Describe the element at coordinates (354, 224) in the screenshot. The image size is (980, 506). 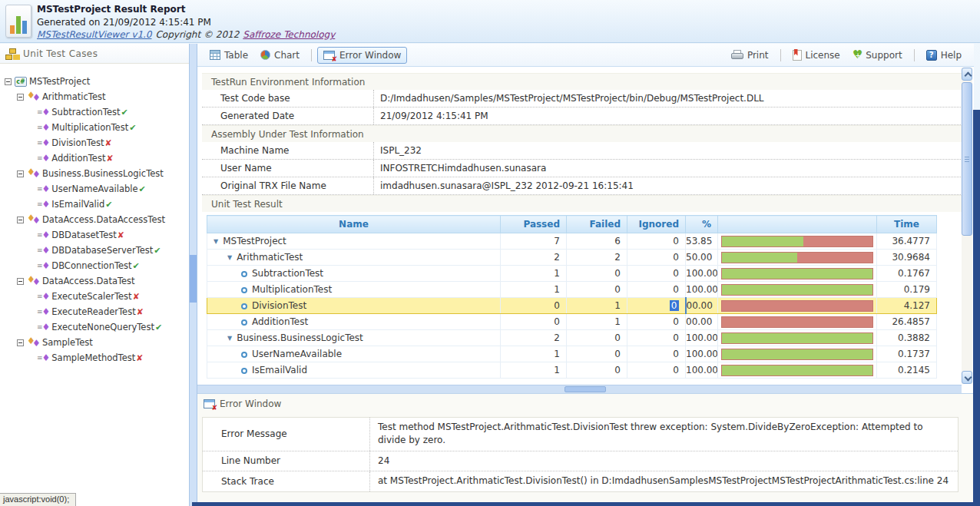
I see `column-header-Name: Name` at that location.